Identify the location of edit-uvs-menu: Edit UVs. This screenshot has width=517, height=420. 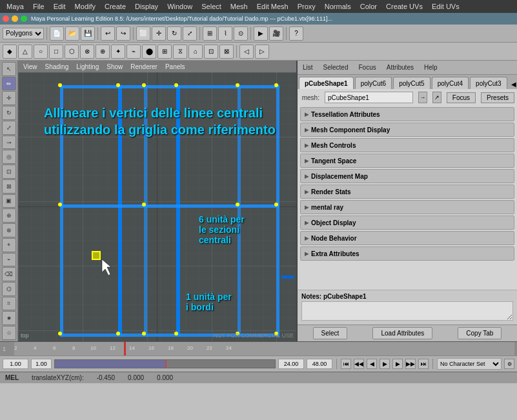
(445, 6).